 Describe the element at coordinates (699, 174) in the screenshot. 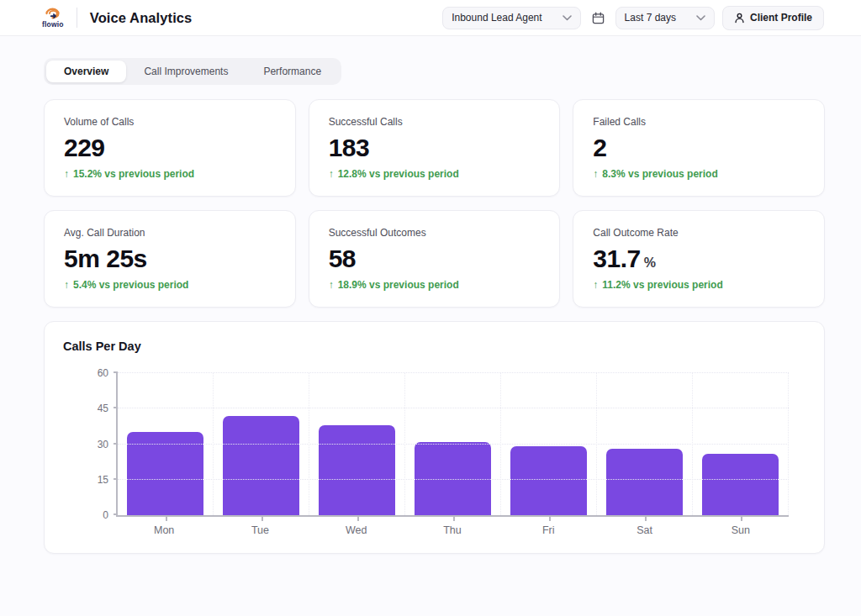

I see `kpi-trend: ↑8.3% vs previous period` at that location.